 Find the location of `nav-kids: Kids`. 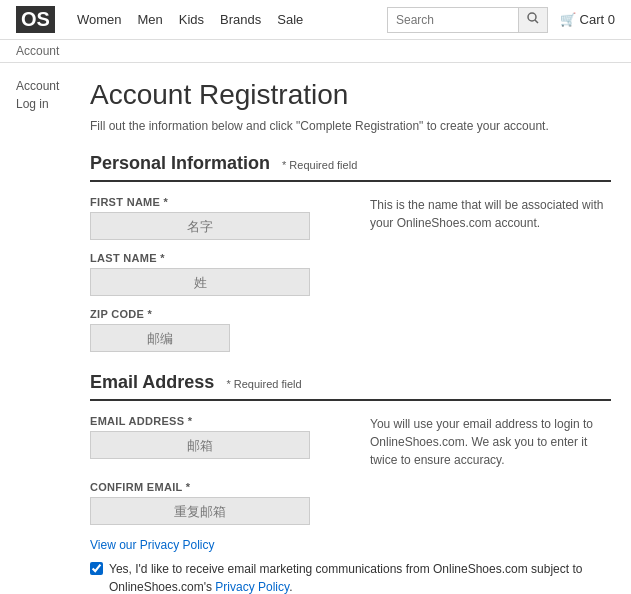

nav-kids: Kids is located at coordinates (192, 20).